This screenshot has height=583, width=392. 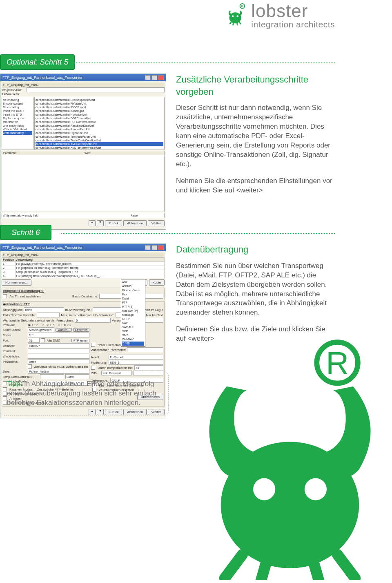 I want to click on step6-p1: Bestimmen Sie nun über welchen Transport…, so click(x=256, y=290).